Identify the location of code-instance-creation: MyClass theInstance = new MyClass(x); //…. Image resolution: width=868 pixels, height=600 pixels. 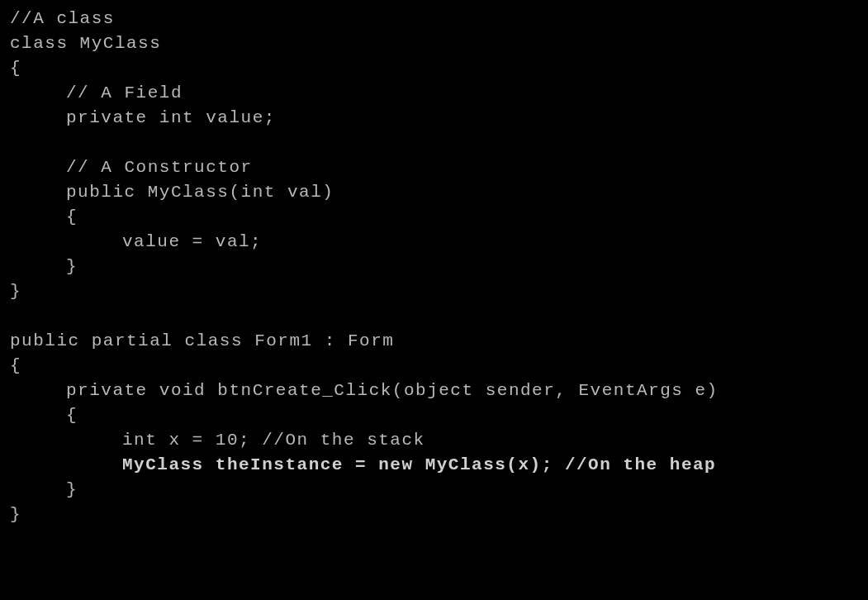
(434, 465).